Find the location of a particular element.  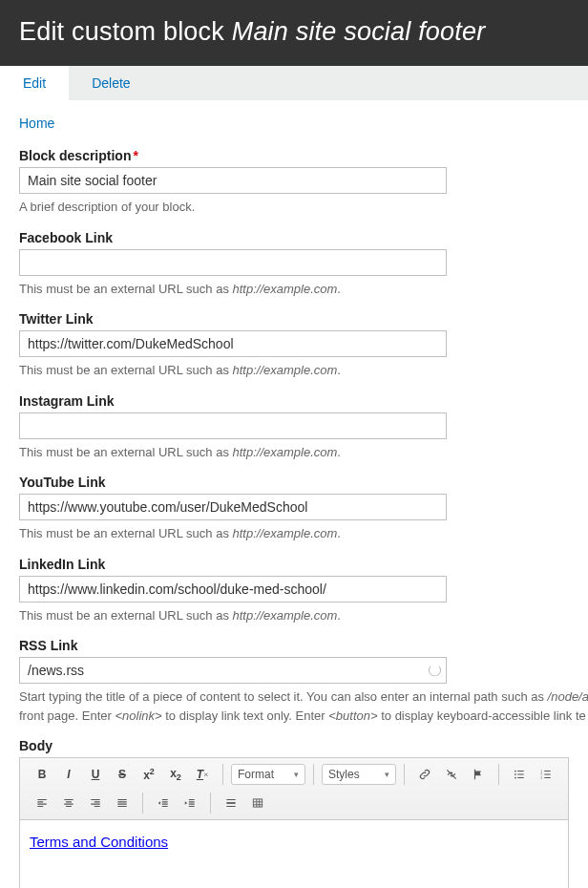

field-rss: RSS Link Start typing the title of a pie… is located at coordinates (294, 682).